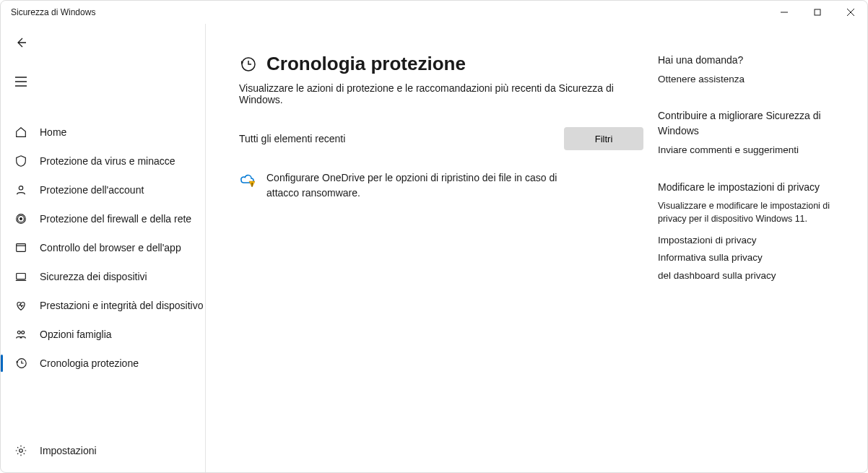 The width and height of the screenshot is (868, 473). Describe the element at coordinates (755, 123) in the screenshot. I see `aside-improve-heading: Contribuire a migliorare Sicurezza di Wi…` at that location.